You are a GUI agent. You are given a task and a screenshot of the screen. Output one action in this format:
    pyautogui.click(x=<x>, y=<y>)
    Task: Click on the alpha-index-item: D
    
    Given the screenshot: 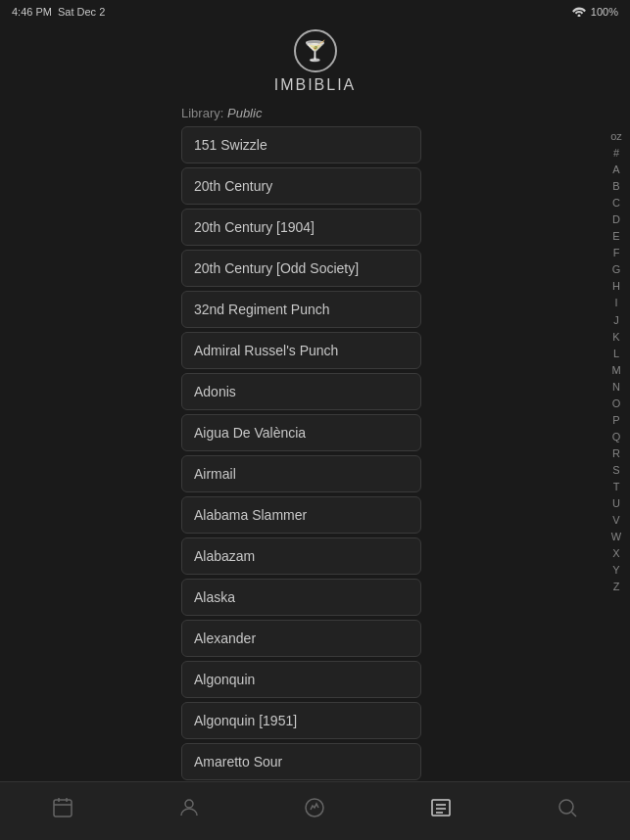 What is the action you would take?
    pyautogui.click(x=616, y=219)
    